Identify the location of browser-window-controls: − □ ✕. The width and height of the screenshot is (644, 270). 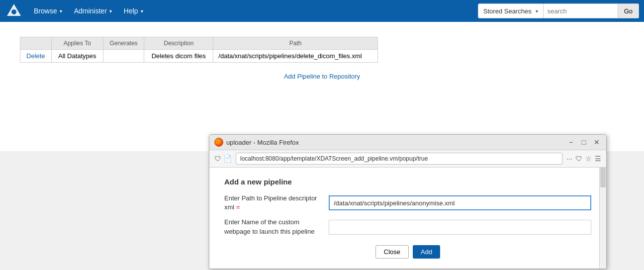
(584, 142).